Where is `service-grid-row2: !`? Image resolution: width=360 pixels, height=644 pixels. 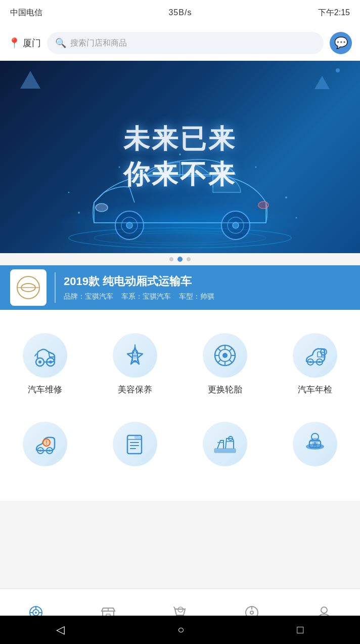 service-grid-row2: ! is located at coordinates (180, 450).